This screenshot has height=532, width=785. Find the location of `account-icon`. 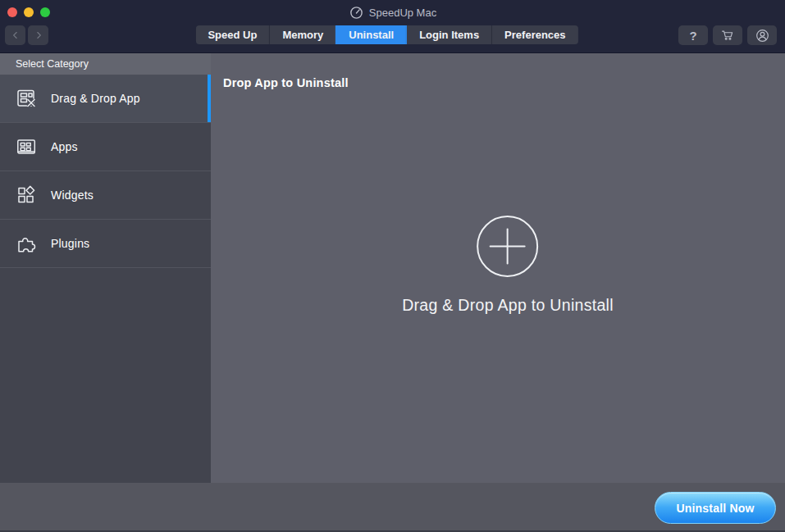

account-icon is located at coordinates (763, 36).